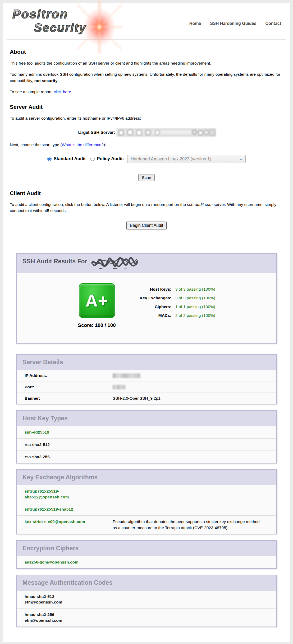 The image size is (293, 644). What do you see at coordinates (146, 145) in the screenshot?
I see `scan-type-line: Next, choose the scan type (What is the …` at bounding box center [146, 145].